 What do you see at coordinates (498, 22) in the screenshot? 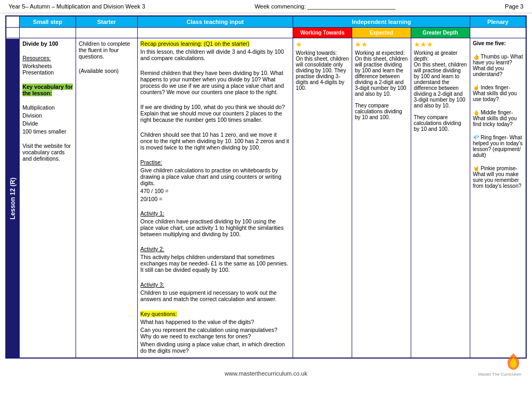
I see `col-plenary: Plenary` at bounding box center [498, 22].